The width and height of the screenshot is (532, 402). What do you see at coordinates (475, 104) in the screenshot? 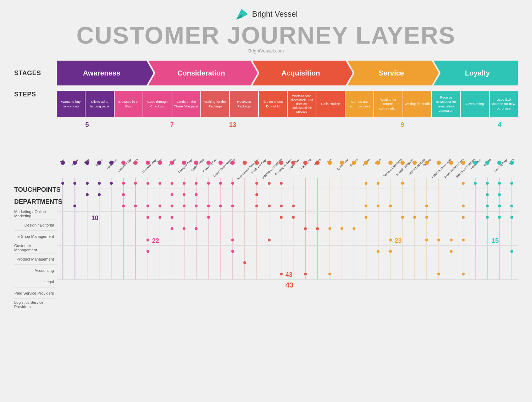
I see `step-15: Gives rating` at bounding box center [475, 104].